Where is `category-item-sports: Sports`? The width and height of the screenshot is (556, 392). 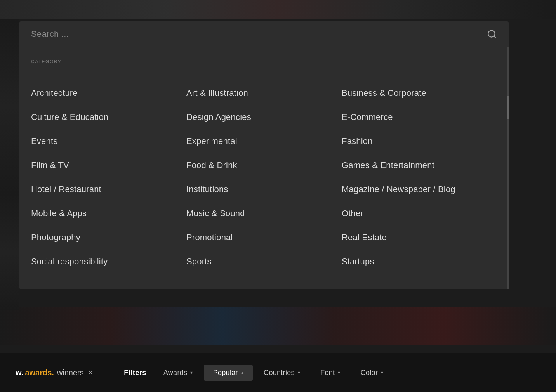
category-item-sports: Sports is located at coordinates (264, 262).